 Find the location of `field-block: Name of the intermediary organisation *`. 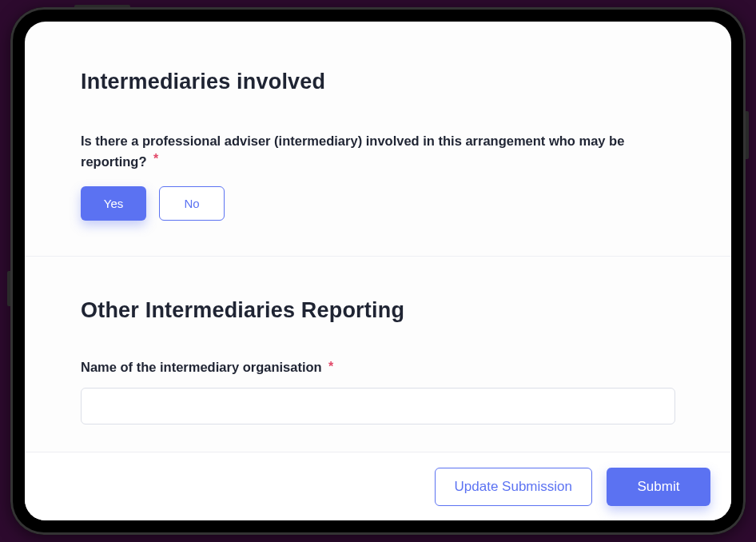

field-block: Name of the intermediary organisation * is located at coordinates (378, 368).